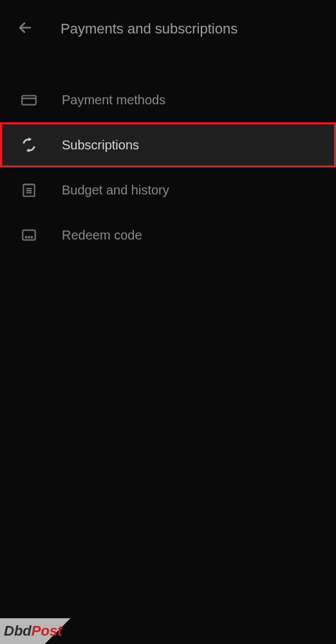  Describe the element at coordinates (25, 29) in the screenshot. I see `arrow-left-icon` at that location.